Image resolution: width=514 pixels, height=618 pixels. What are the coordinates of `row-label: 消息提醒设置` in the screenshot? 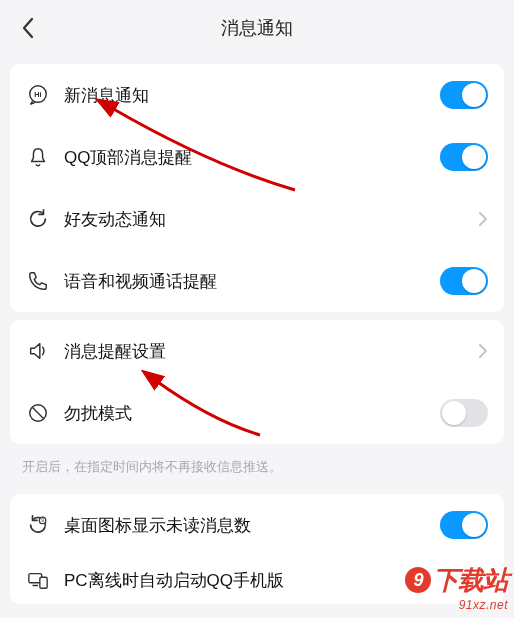 It's located at (271, 352).